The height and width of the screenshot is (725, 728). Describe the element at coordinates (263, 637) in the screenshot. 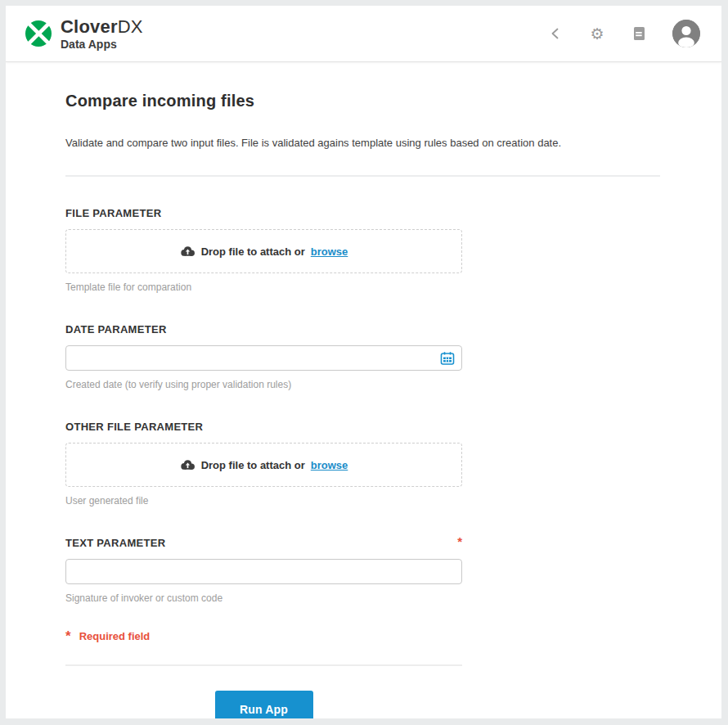

I see `required-field-note: * Required field` at that location.